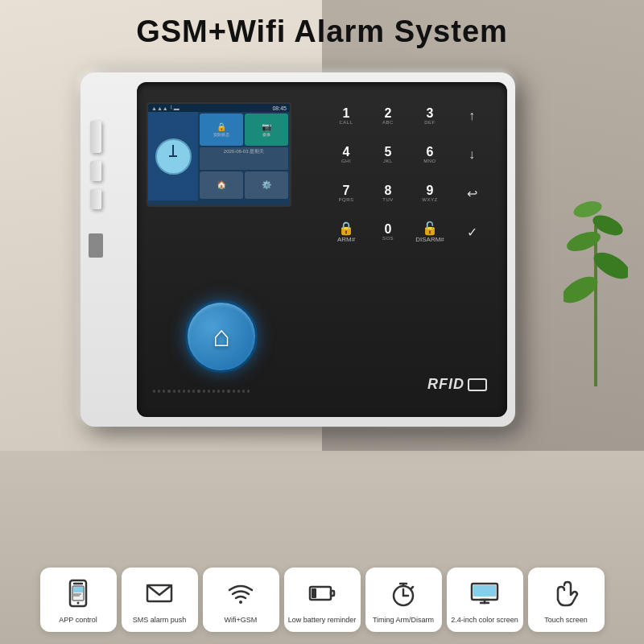 The image size is (644, 644). I want to click on sms-alarm-icon-wrap, so click(159, 593).